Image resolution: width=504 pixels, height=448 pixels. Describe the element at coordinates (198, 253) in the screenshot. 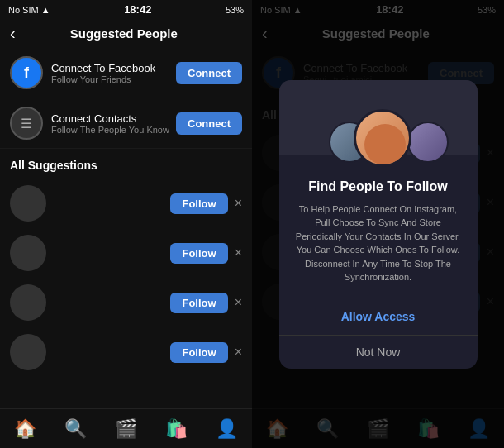

I see `follow-button-2: Follow` at that location.